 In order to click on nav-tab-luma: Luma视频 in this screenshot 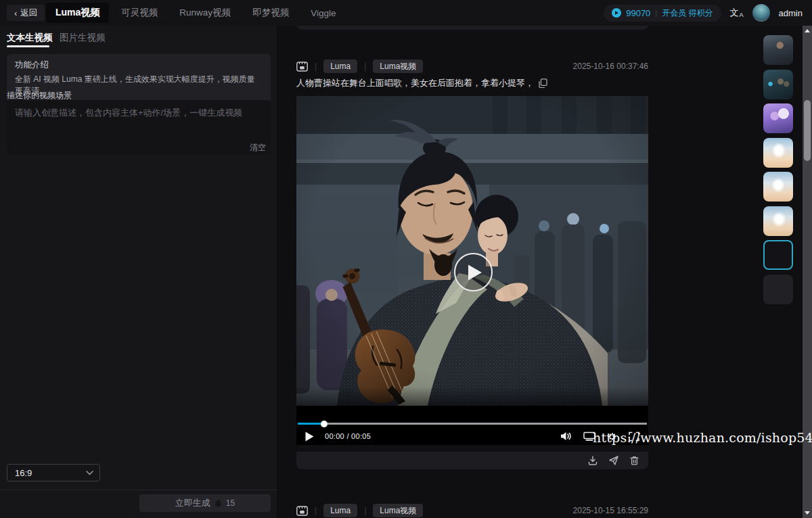, I will do `click(77, 13)`.